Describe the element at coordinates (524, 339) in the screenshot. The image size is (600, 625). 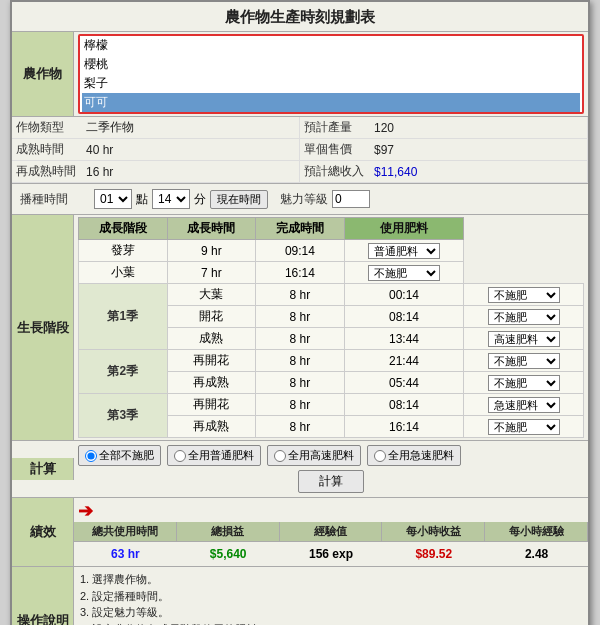
I see `fertilizer-select-4: 普通肥料 不施肥 高速肥料 急速肥料` at that location.